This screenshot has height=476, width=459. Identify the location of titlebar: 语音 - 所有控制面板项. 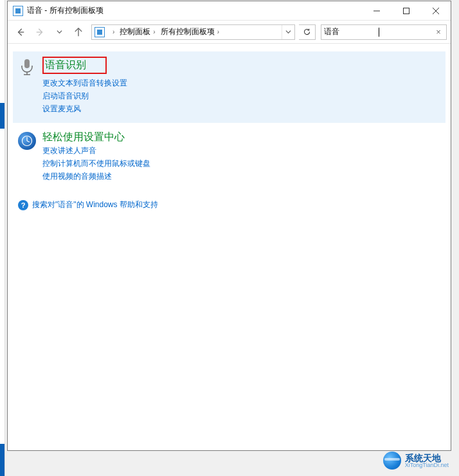
(229, 11).